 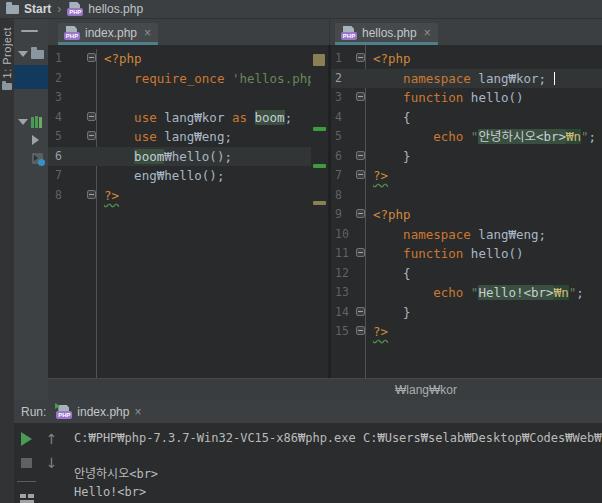 I want to click on code-line: 14 }, so click(x=466, y=313).